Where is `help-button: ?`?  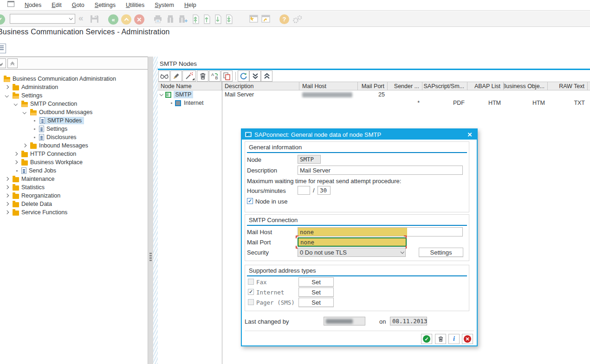 help-button: ? is located at coordinates (284, 19).